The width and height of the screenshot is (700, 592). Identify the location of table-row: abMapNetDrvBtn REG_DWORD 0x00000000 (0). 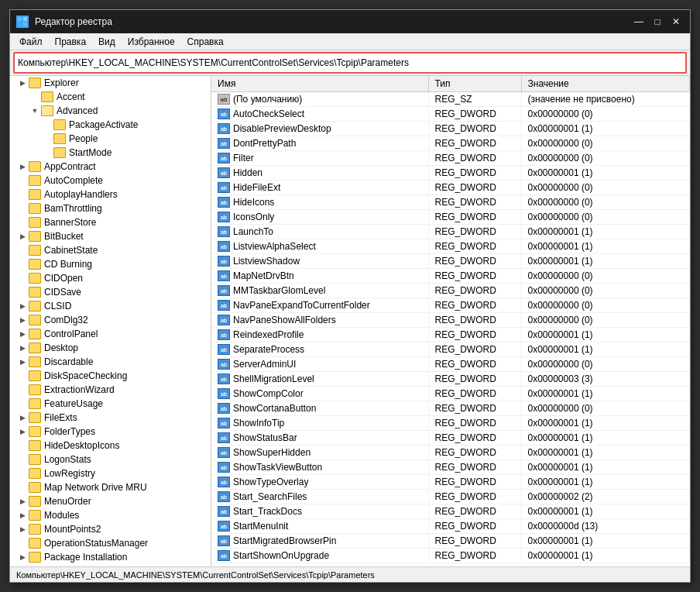
(451, 276).